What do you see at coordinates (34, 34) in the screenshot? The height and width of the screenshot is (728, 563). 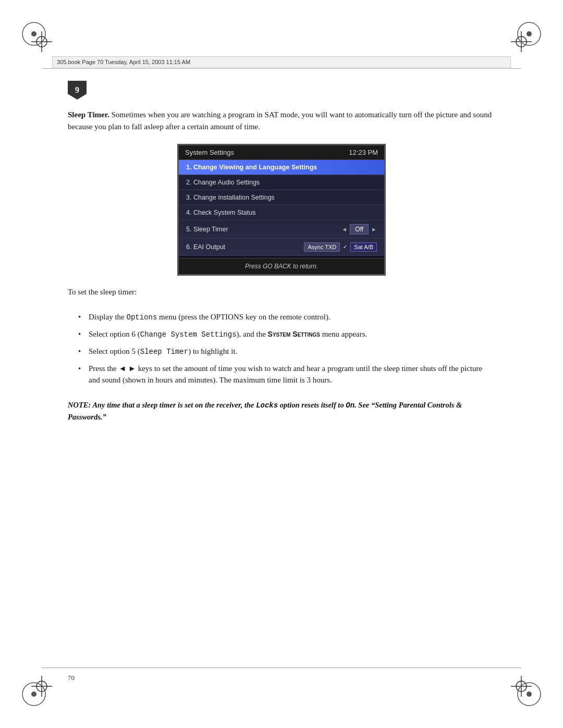 I see `circle-mark-top-left` at bounding box center [34, 34].